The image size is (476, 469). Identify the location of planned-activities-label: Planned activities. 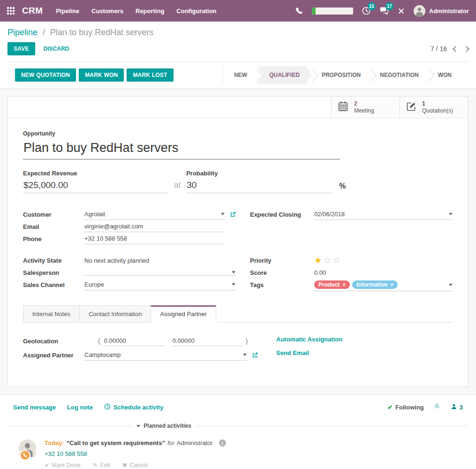
(167, 426).